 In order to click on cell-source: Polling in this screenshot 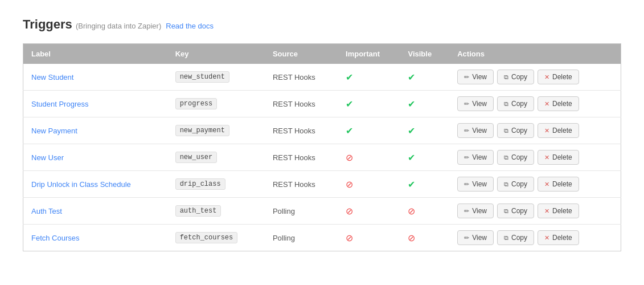, I will do `click(301, 238)`.